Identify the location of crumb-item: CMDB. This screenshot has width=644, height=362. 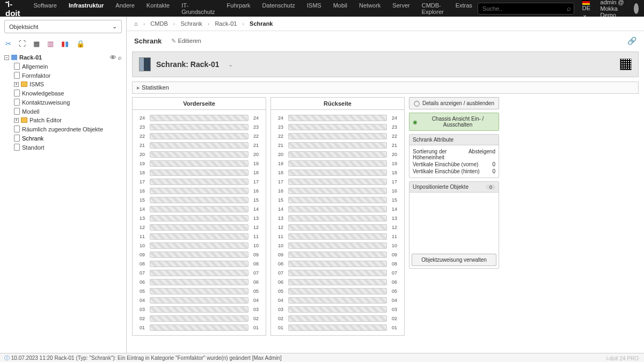
(159, 24).